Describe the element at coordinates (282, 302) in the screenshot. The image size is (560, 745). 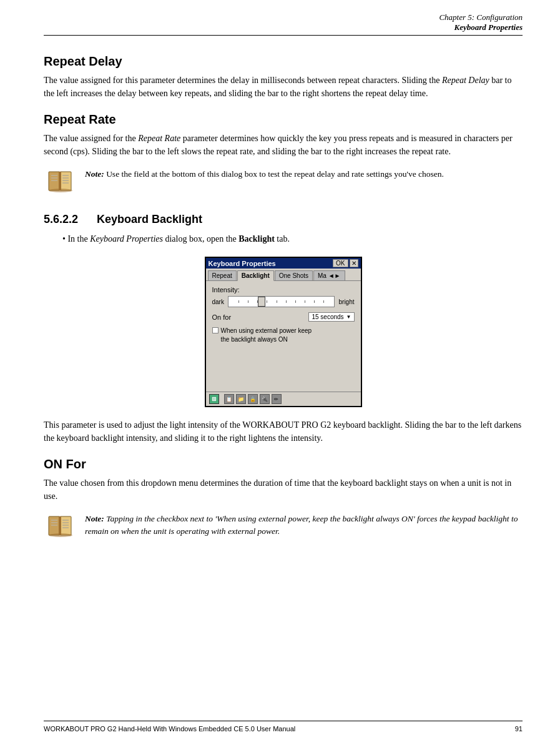
I see `intensity-slider` at that location.